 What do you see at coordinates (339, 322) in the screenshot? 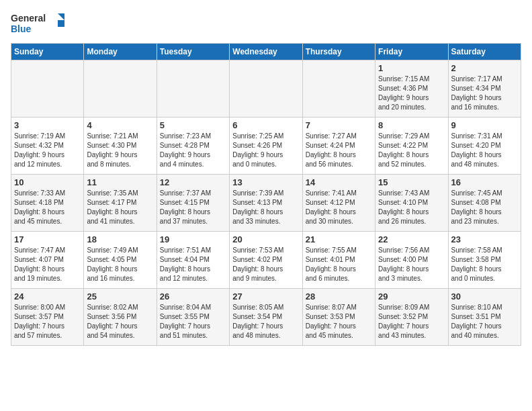
I see `day-info: Sunrise: 8:07 AM Sunset: 3:53 PM Dayligh…` at bounding box center [339, 322].